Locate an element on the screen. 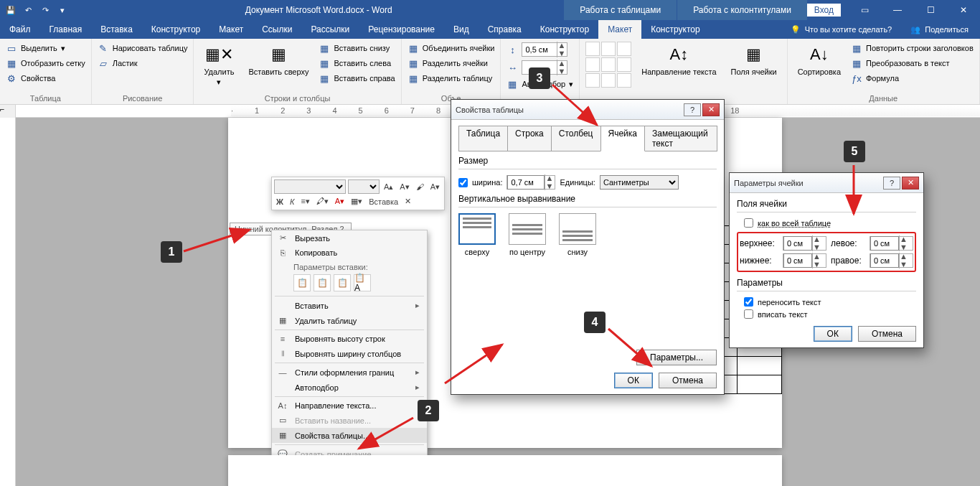 The height and width of the screenshot is (486, 980). tab-design: Конструктор is located at coordinates (176, 29).